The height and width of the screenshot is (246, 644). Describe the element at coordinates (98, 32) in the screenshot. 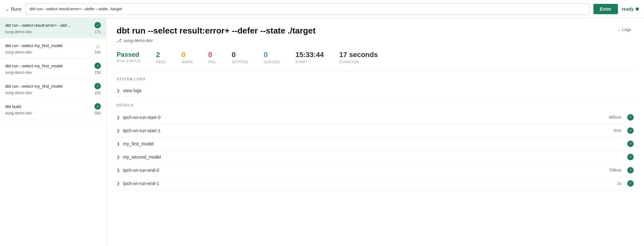

I see `sidebar-item-time: 17s` at that location.